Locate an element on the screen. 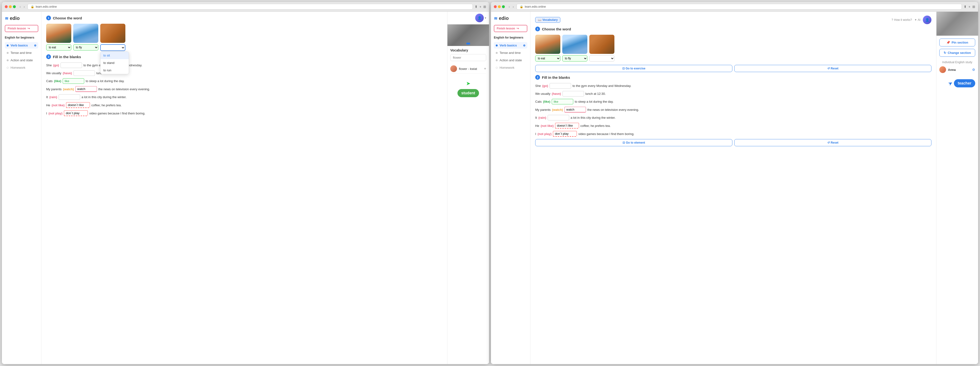  logo-icon-2: ≋ is located at coordinates (495, 18).